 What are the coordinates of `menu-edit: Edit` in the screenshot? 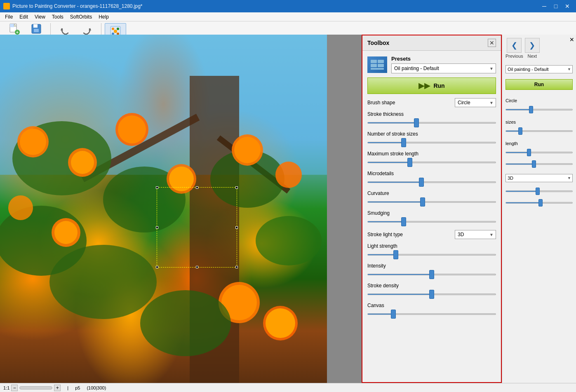 It's located at (24, 17).